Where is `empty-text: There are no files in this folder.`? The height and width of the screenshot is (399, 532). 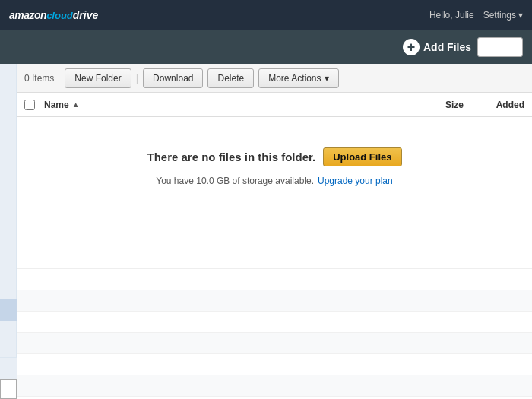
empty-text: There are no files in this folder. is located at coordinates (231, 157).